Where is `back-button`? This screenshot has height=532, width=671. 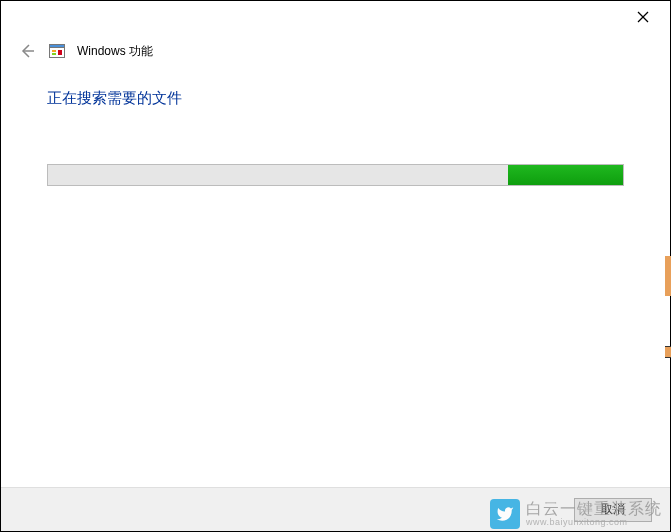 back-button is located at coordinates (27, 51).